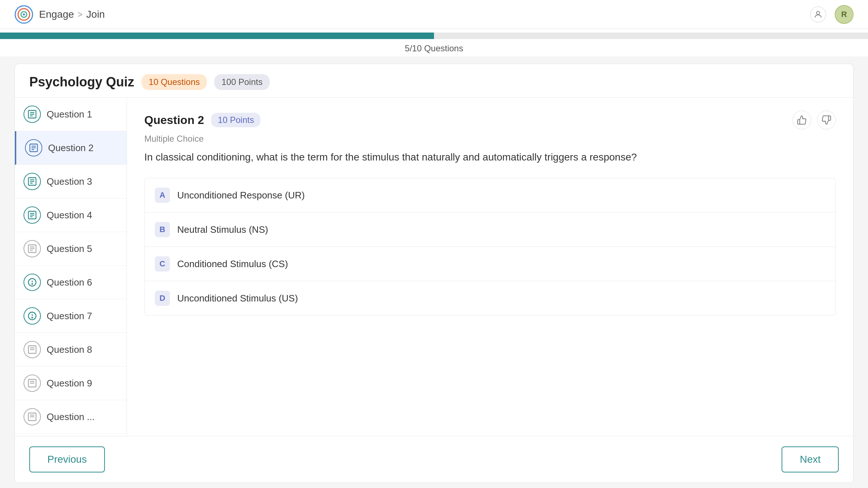  I want to click on sidebar-label-q1: Question 1, so click(69, 114).